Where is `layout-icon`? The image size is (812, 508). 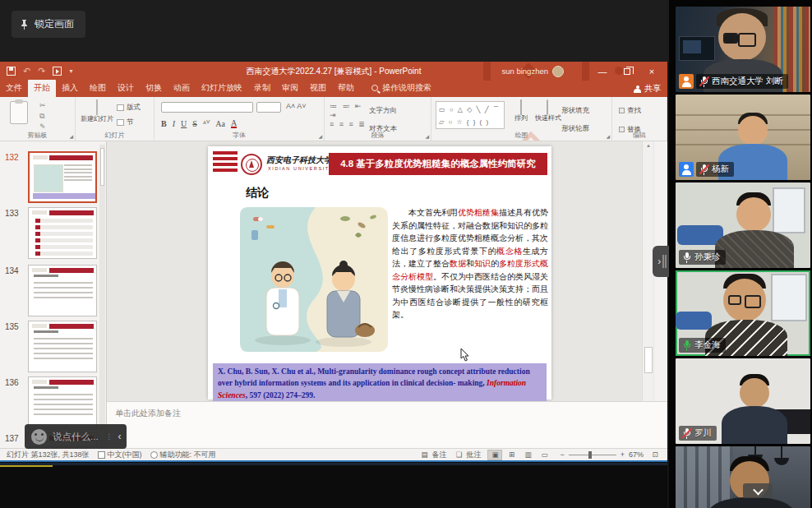 layout-icon is located at coordinates (120, 108).